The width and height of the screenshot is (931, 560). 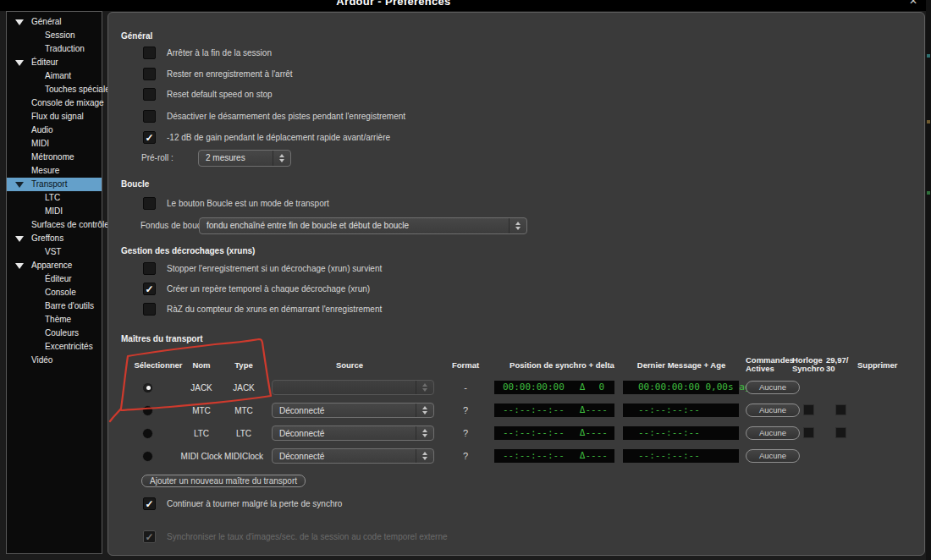 I want to click on checkbox-label: Rester en enregistrement à l'arrêt, so click(x=230, y=74).